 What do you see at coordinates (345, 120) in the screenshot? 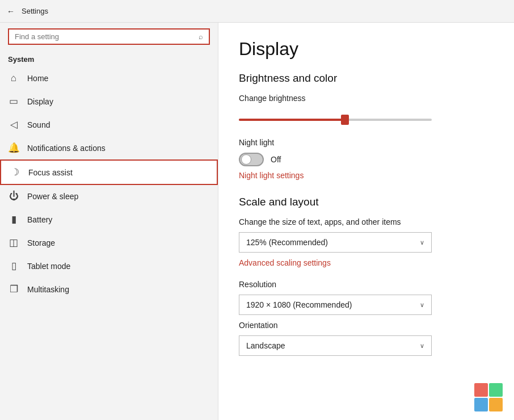
I see `slider-thumb` at bounding box center [345, 120].